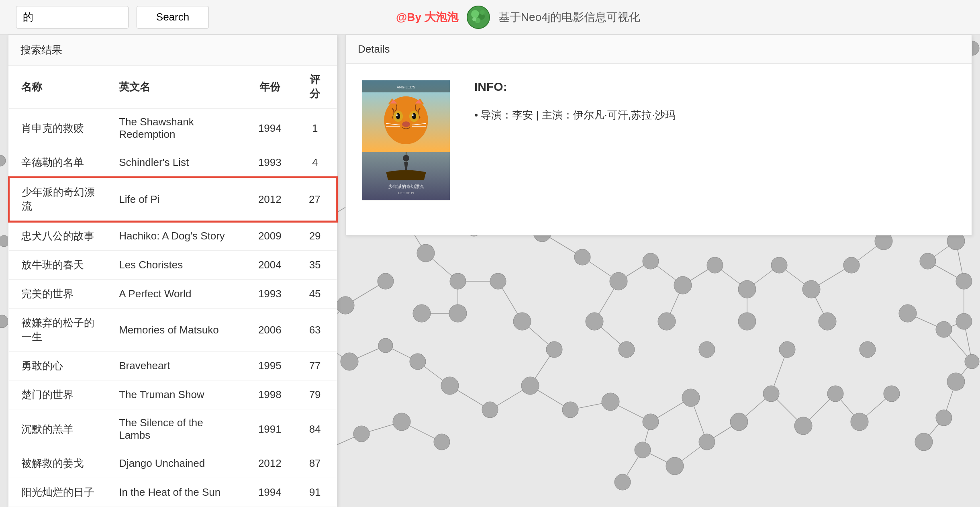 The width and height of the screenshot is (980, 507). Describe the element at coordinates (72, 17) in the screenshot. I see `search-input` at that location.